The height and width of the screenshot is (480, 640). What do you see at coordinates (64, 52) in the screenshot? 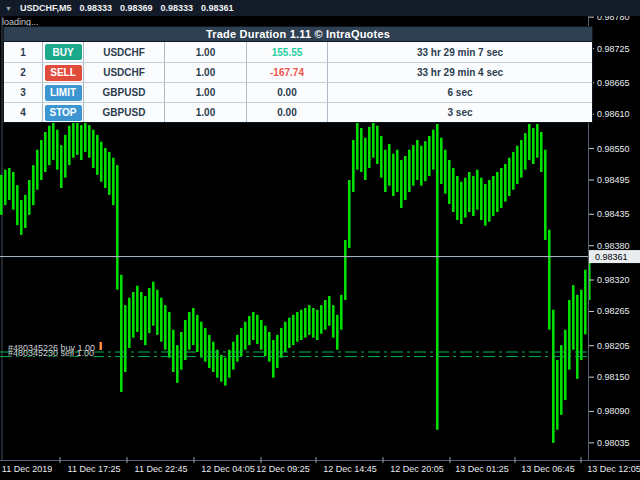
I see `buy-button: BUY` at bounding box center [64, 52].